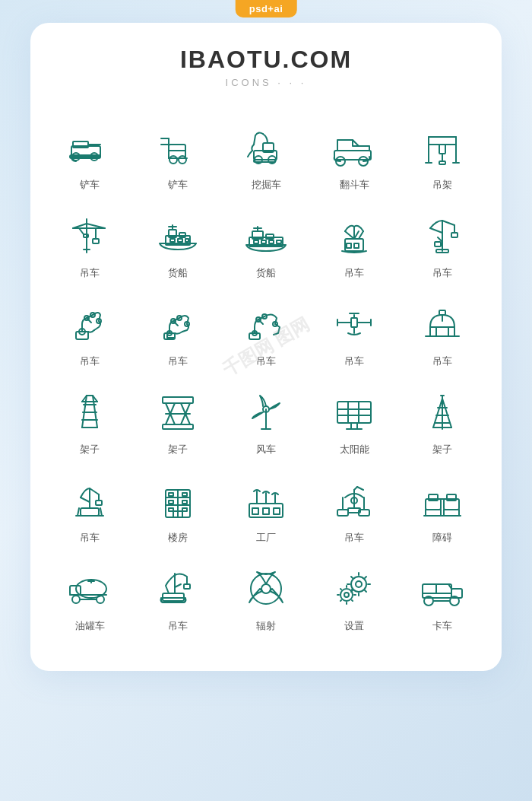 This screenshot has width=532, height=801. What do you see at coordinates (266, 538) in the screenshot?
I see `icon-label: 工厂` at bounding box center [266, 538].